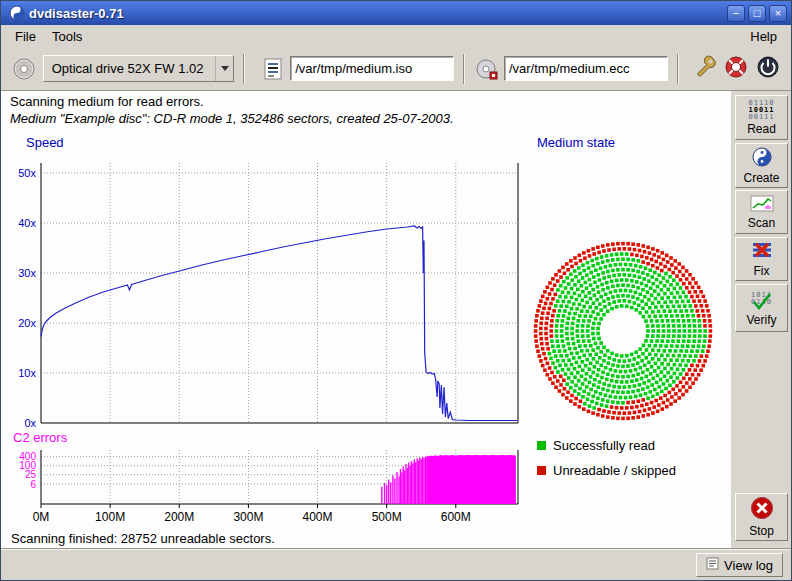 This screenshot has width=792, height=581. I want to click on stop-button-label: Stop, so click(762, 531).